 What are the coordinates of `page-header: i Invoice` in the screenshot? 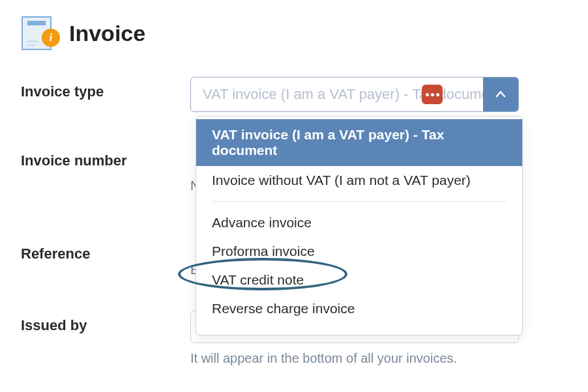 It's located at (294, 33).